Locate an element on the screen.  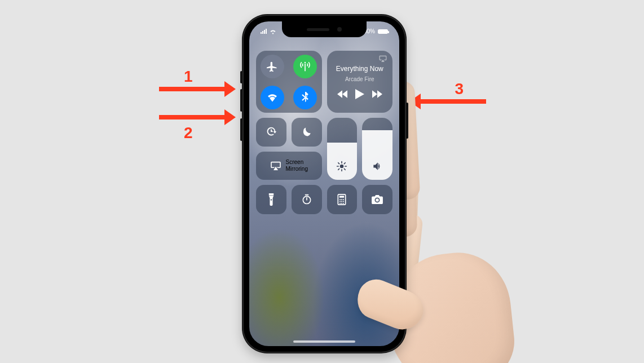
home-indicator is located at coordinates (324, 342).